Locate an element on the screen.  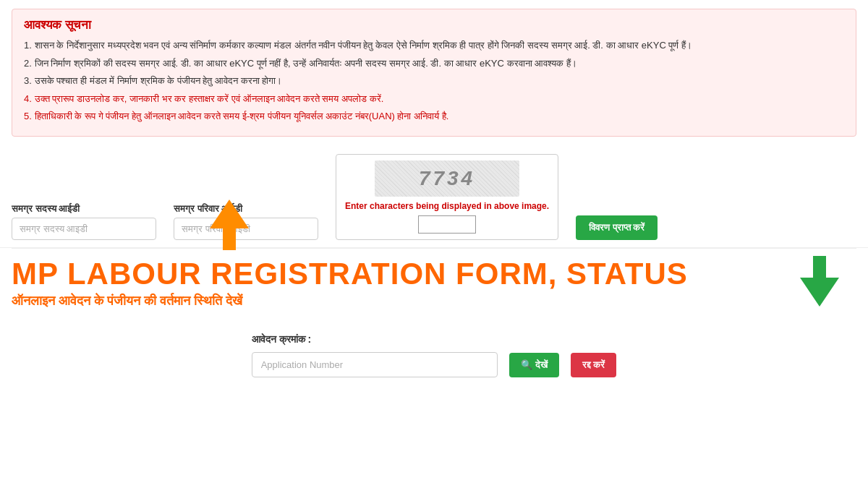
captcha-hint: Enter characters being displayed in abov… is located at coordinates (447, 206).